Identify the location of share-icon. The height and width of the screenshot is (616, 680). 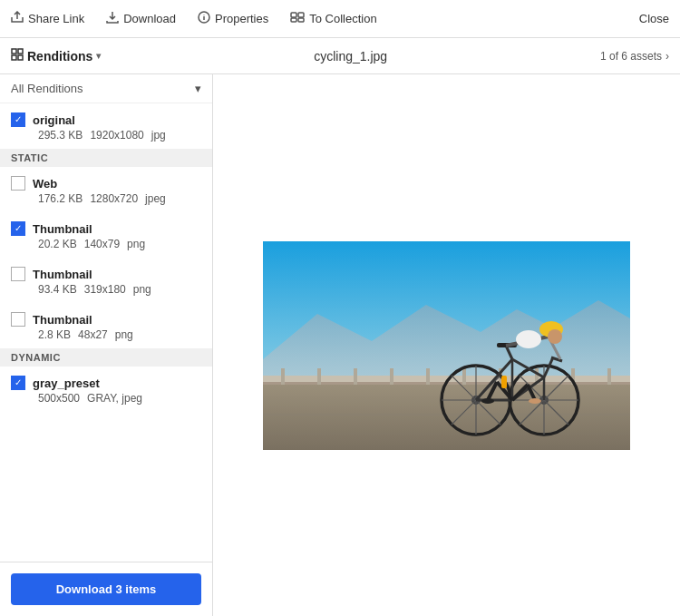
(17, 18).